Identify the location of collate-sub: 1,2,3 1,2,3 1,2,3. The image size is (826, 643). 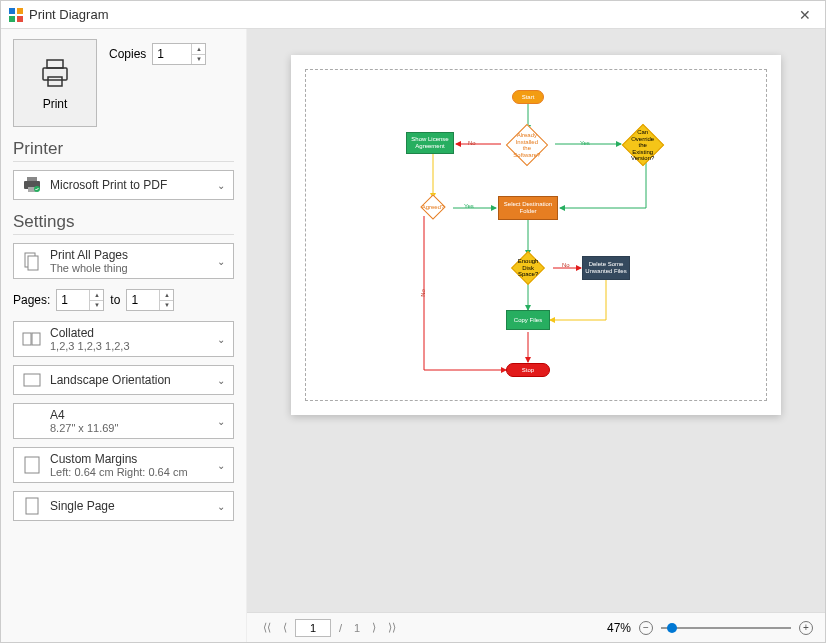
(130, 346).